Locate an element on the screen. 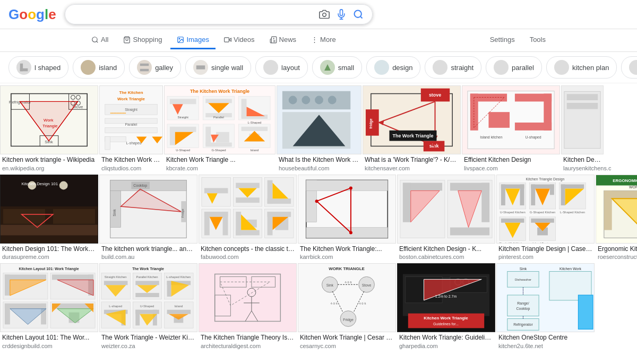 The height and width of the screenshot is (364, 637). svg-text: Kitchen Work is located at coordinates (570, 268).